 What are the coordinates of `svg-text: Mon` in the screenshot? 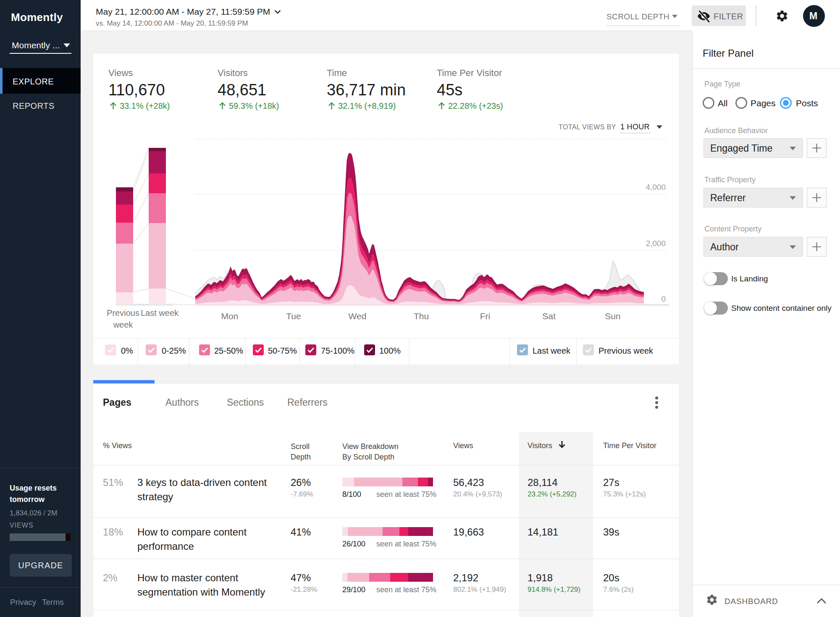 It's located at (230, 316).